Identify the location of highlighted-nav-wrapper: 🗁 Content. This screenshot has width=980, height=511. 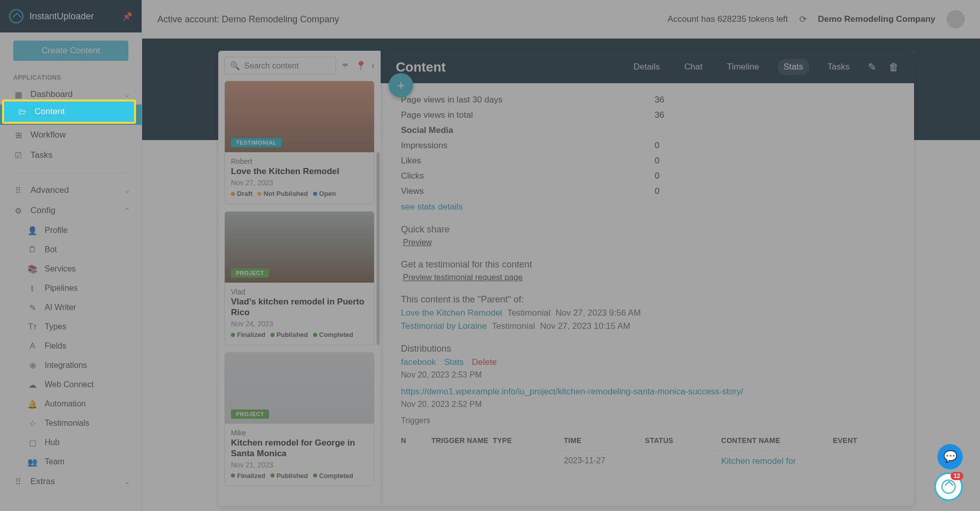
(69, 112).